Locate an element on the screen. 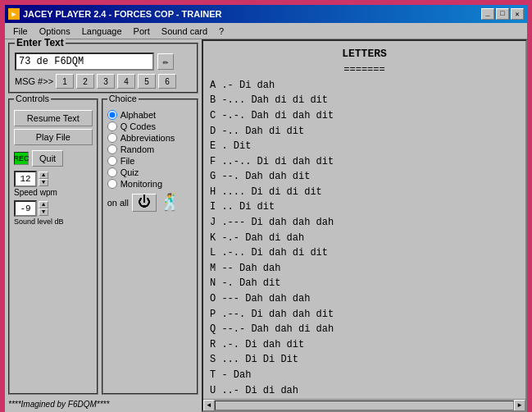  menu-bar: File Options Language Port Sound card ? is located at coordinates (266, 31).